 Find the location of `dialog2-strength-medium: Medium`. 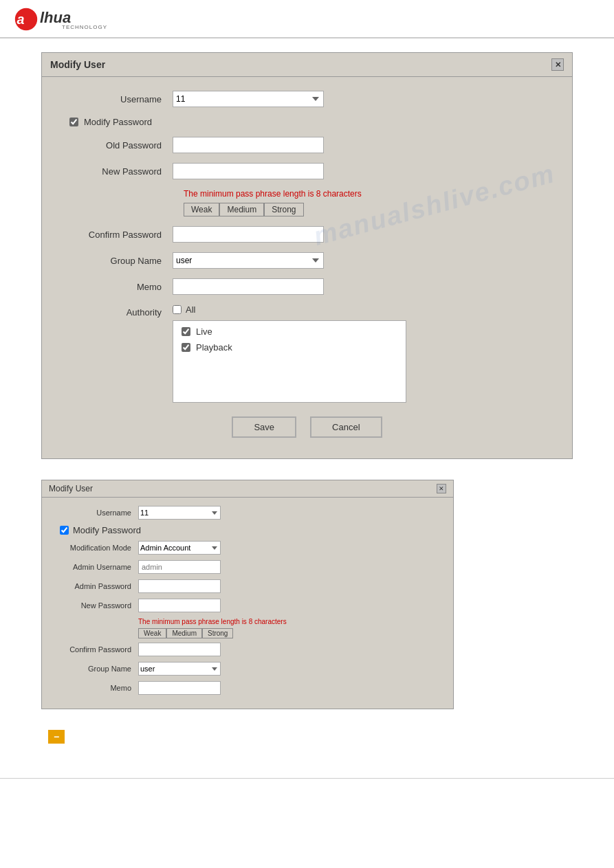

dialog2-strength-medium: Medium is located at coordinates (184, 634).